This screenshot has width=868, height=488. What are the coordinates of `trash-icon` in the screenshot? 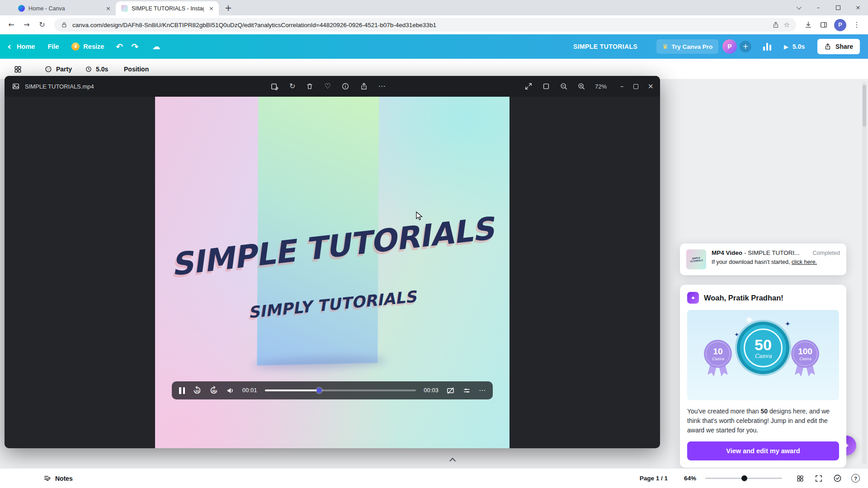 It's located at (310, 86).